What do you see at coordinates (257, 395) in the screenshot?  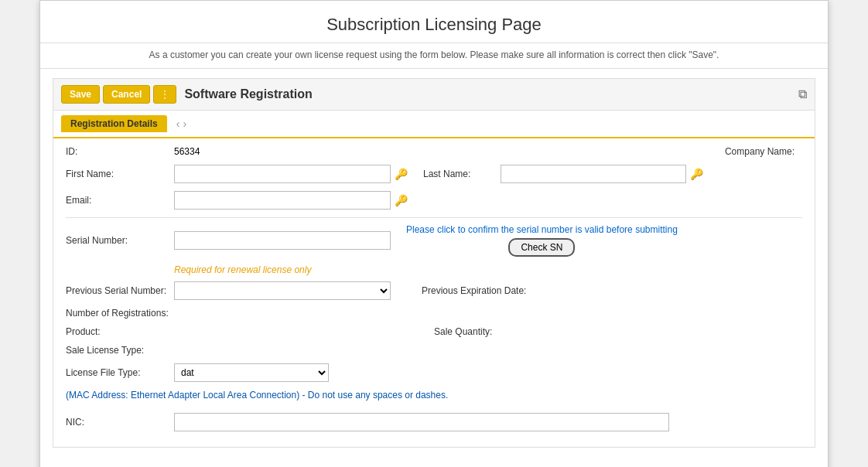 I see `mac-note: (MAC Address: Ethernet Adapter Local Are…` at bounding box center [257, 395].